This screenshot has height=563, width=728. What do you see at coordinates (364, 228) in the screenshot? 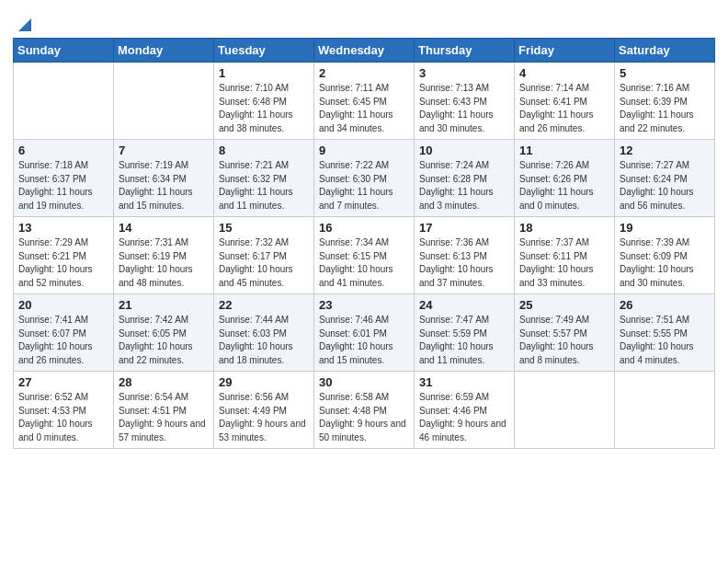
I see `day-number: 16` at bounding box center [364, 228].